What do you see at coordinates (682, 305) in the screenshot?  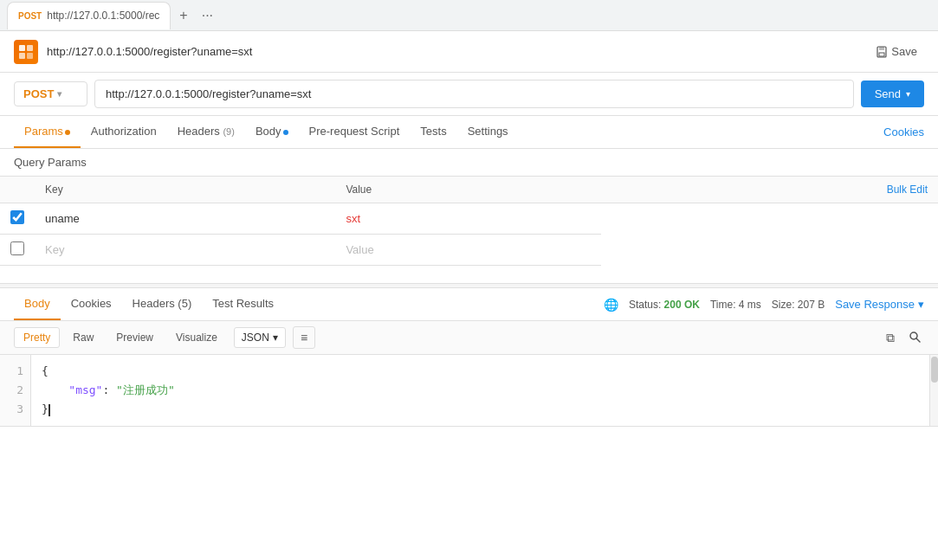 I see `status-value: 200 OK` at bounding box center [682, 305].